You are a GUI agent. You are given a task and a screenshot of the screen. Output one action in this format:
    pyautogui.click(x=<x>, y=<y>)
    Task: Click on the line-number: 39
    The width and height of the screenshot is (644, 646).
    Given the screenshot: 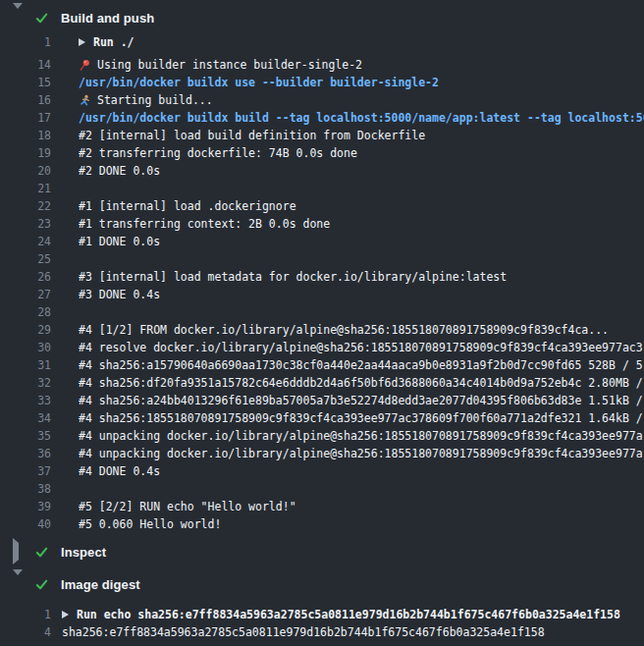 What is the action you would take?
    pyautogui.click(x=26, y=507)
    